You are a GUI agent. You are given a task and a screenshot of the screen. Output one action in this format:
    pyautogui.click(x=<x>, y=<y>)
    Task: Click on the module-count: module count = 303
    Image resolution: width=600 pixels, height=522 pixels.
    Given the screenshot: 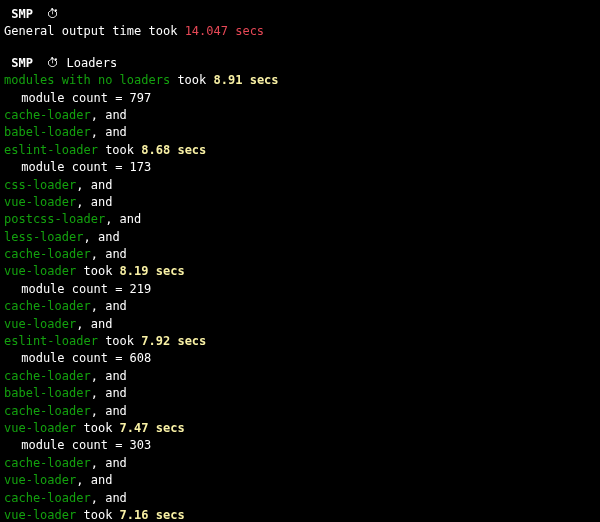 What is the action you would take?
    pyautogui.click(x=300, y=446)
    